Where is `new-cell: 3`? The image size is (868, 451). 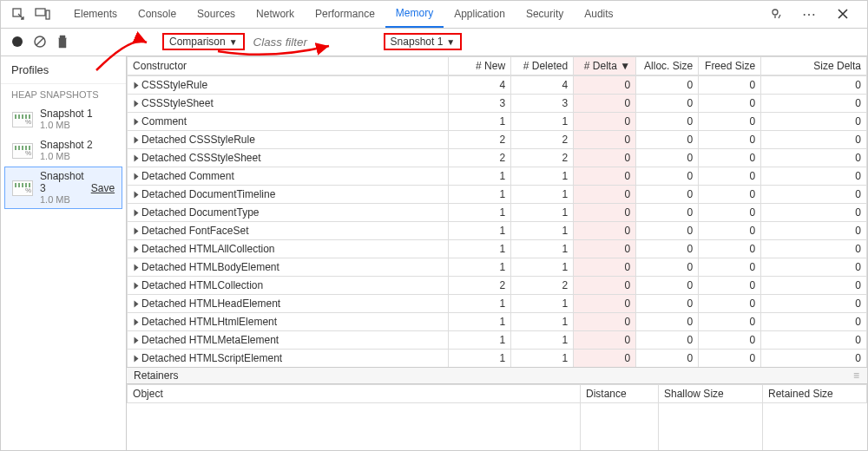
new-cell: 3 is located at coordinates (480, 102).